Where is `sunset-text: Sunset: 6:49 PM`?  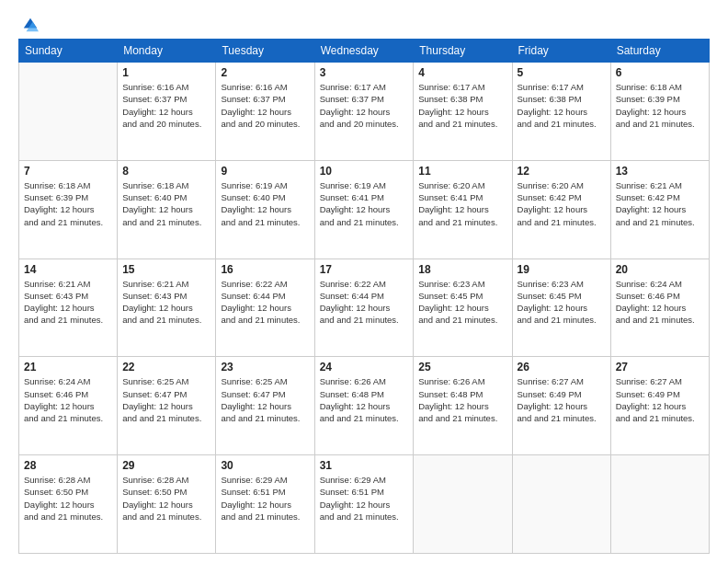
sunset-text: Sunset: 6:49 PM is located at coordinates (562, 394).